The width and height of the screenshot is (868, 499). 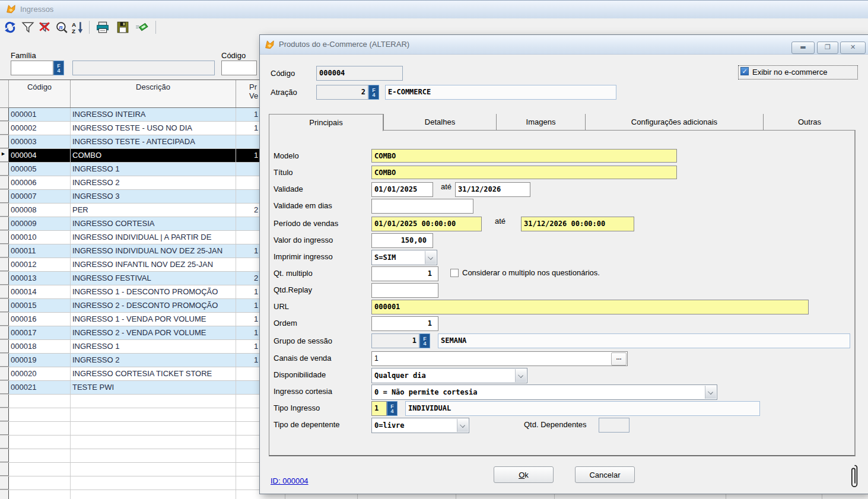 I want to click on imprimir-label: Imprimir ingresso, so click(x=303, y=256).